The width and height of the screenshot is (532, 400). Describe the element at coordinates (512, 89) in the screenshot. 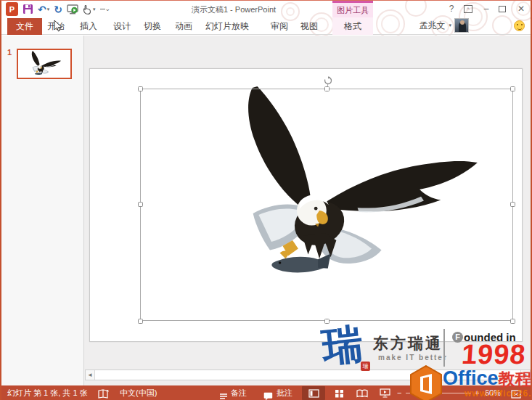

I see `handle-top-right` at that location.